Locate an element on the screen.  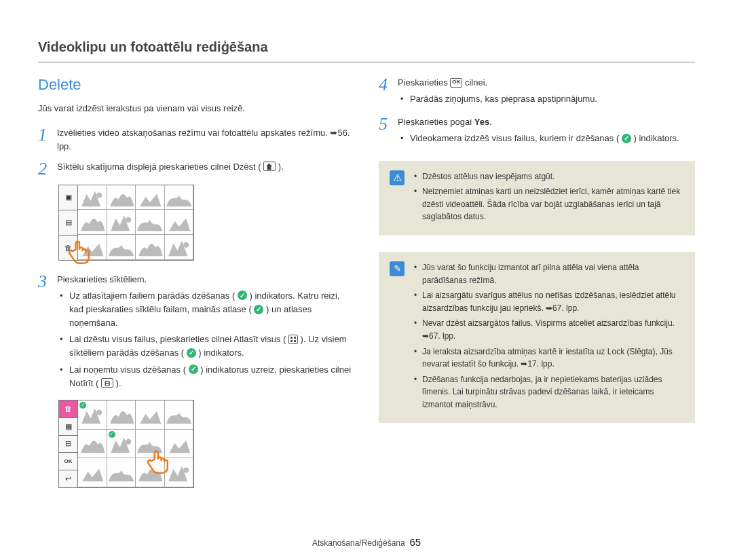
select-all-icon is located at coordinates (293, 339).